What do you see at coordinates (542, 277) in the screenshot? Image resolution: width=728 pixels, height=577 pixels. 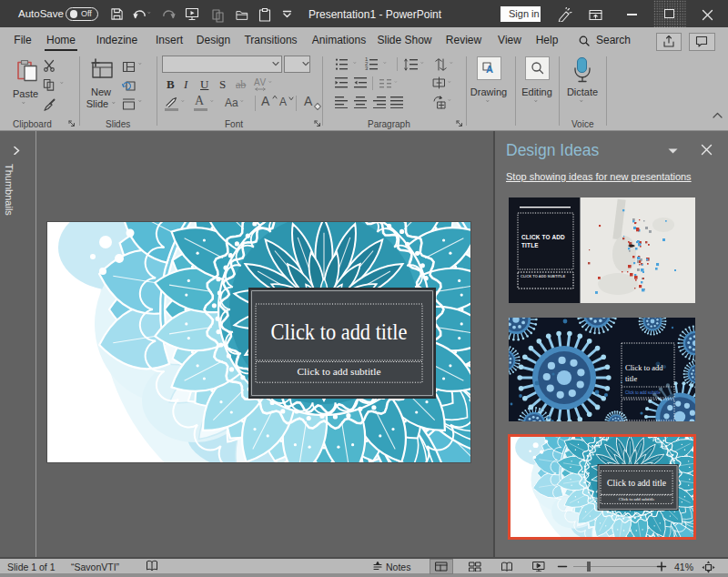 I see `svg-text: CLICK TO ADD SUBTITLE` at bounding box center [542, 277].